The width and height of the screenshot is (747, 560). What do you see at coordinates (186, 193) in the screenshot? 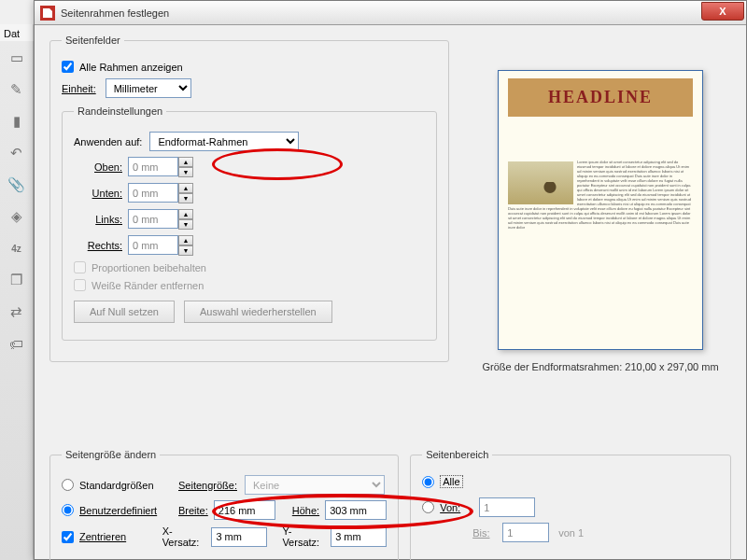
I see `spinner-bottom: ▲▼` at bounding box center [186, 193].